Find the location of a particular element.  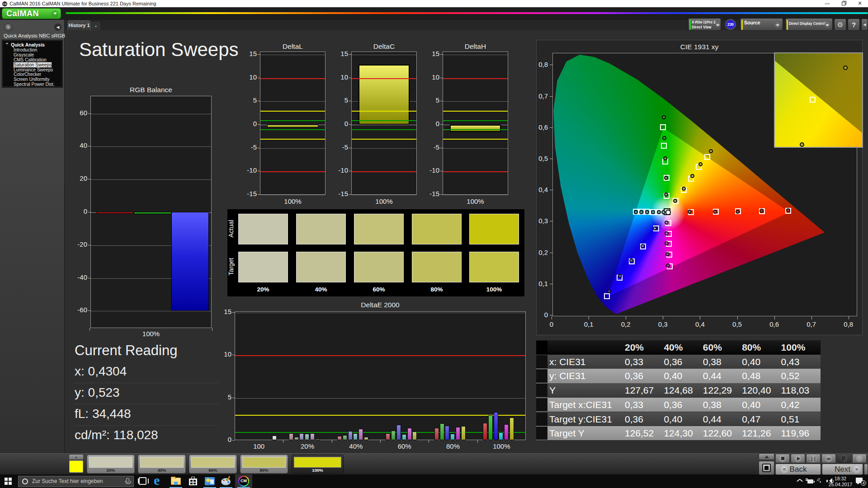

calman-taskbar-icon: CM is located at coordinates (244, 481).